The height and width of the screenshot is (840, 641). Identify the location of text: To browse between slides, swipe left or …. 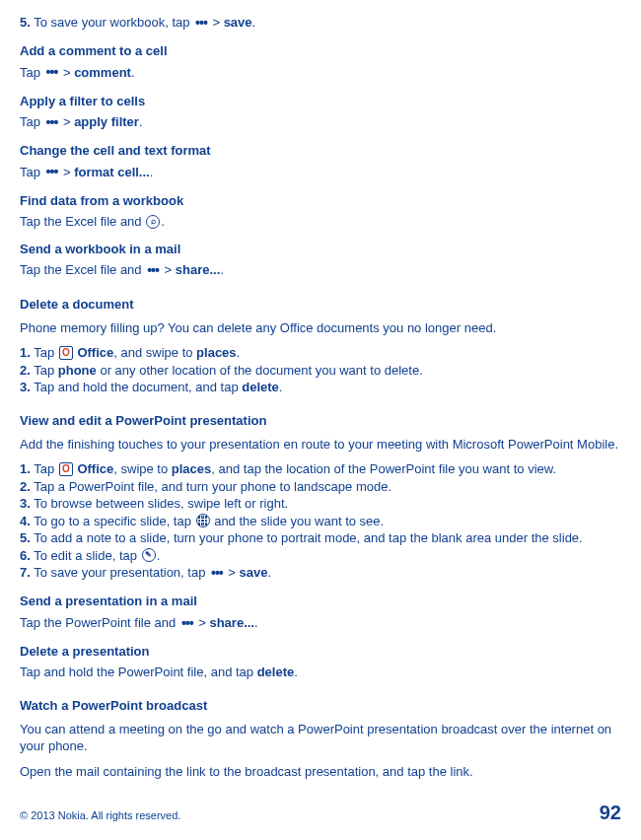
(160, 503).